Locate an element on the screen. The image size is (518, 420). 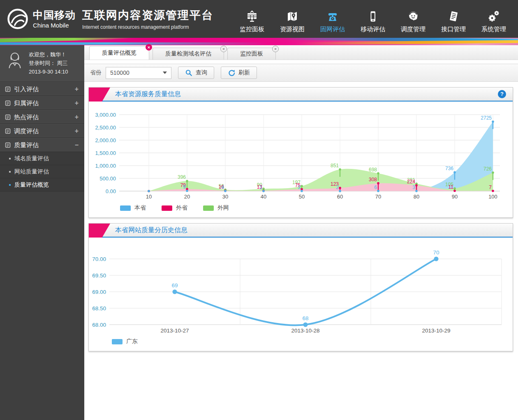
user-info-box: 欢迎您，魏华！ 登录时间： 周三 2013-9-30 14:10 is located at coordinates (42, 64).